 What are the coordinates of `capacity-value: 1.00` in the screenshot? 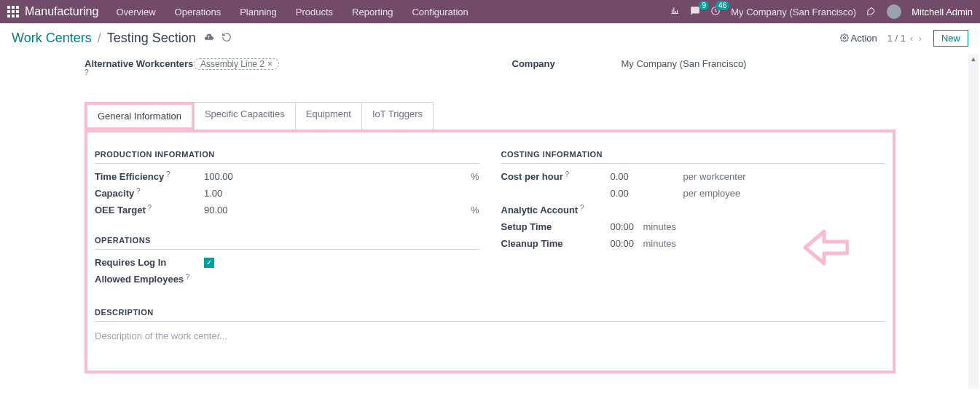 It's located at (240, 194).